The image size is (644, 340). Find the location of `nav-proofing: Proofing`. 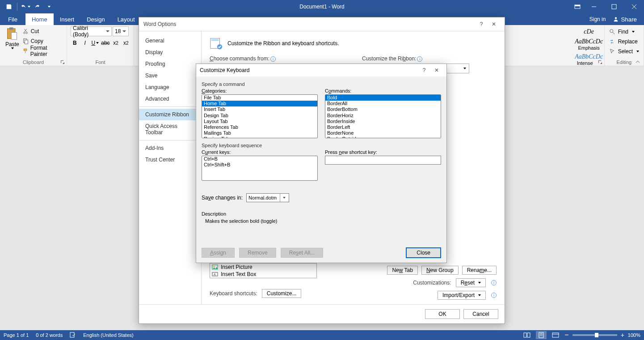

nav-proofing: Proofing is located at coordinates (170, 64).